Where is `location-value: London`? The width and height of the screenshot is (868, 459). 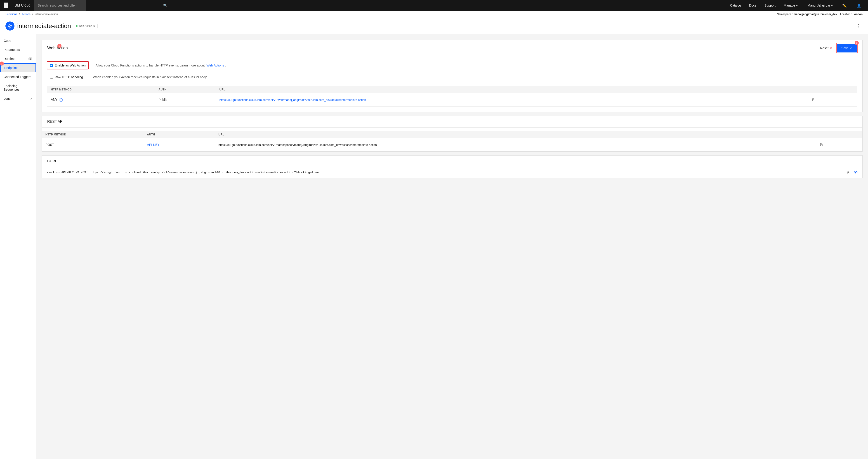 location-value: London is located at coordinates (858, 14).